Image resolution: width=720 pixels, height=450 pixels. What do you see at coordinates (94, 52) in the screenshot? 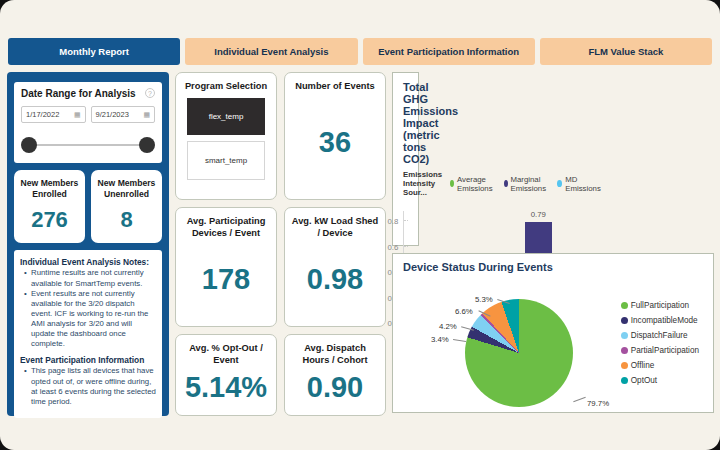
I see `tab-monthly-report: Monthly Report` at bounding box center [94, 52].